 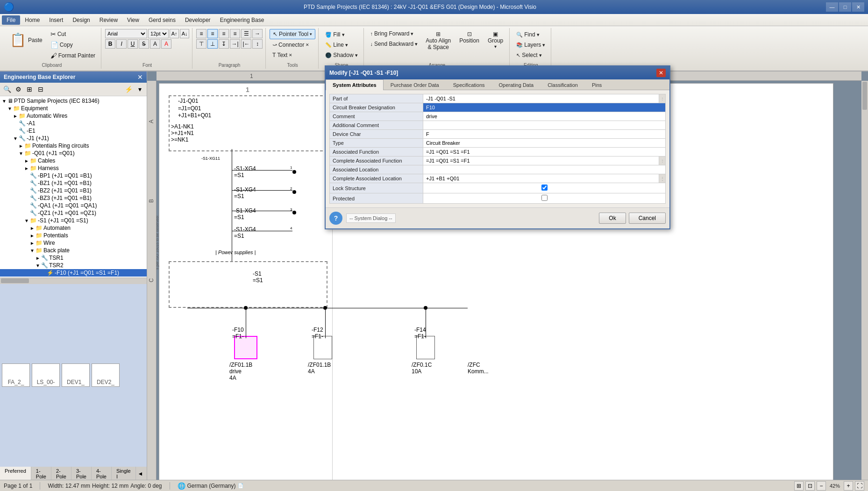 I want to click on copy-button: 📄 Copy, so click(x=73, y=45).